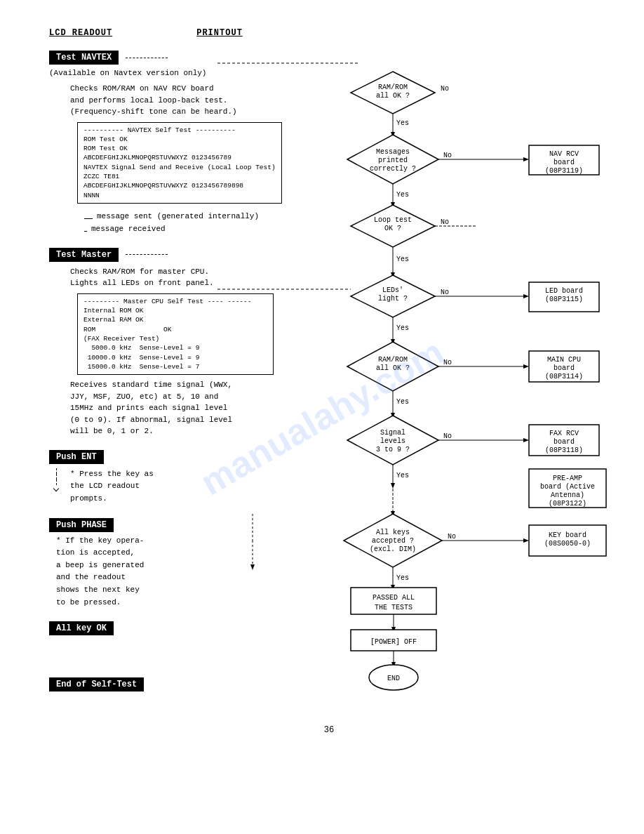 The height and width of the screenshot is (834, 644). What do you see at coordinates (56, 487) in the screenshot?
I see `push-vert-line` at bounding box center [56, 487].